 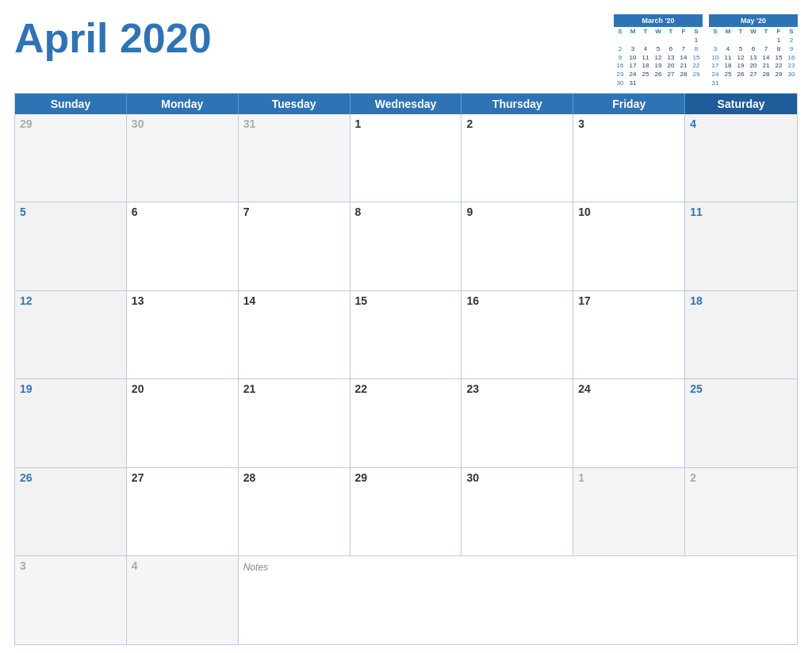 I want to click on day-28: 28, so click(x=294, y=478).